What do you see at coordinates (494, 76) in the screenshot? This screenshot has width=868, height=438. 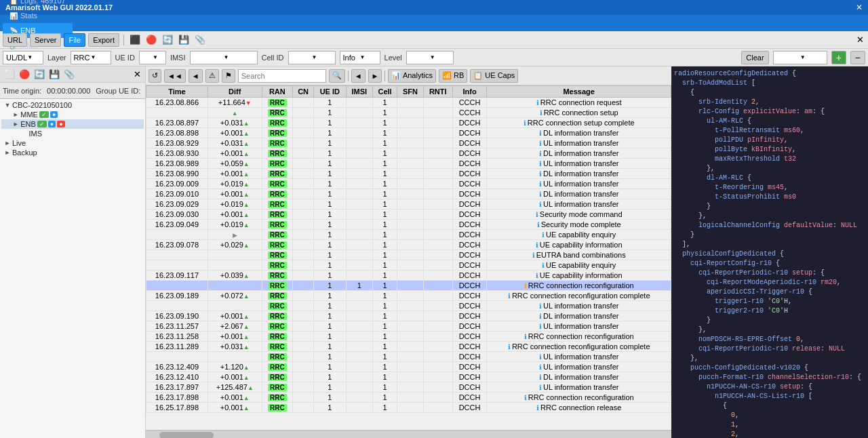 I see `ue-caps-button: 📋 UE Caps` at bounding box center [494, 76].